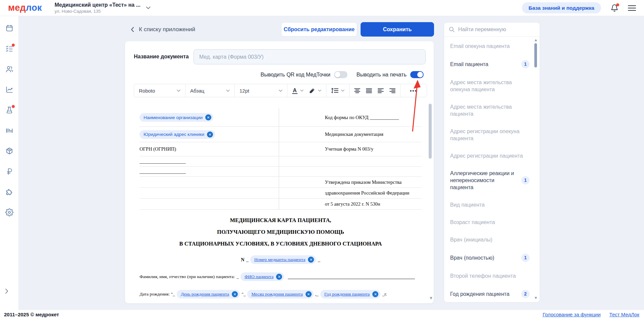 Image resolution: width=644 pixels, height=319 pixels. Describe the element at coordinates (392, 91) in the screenshot. I see `align-right-button` at that location.